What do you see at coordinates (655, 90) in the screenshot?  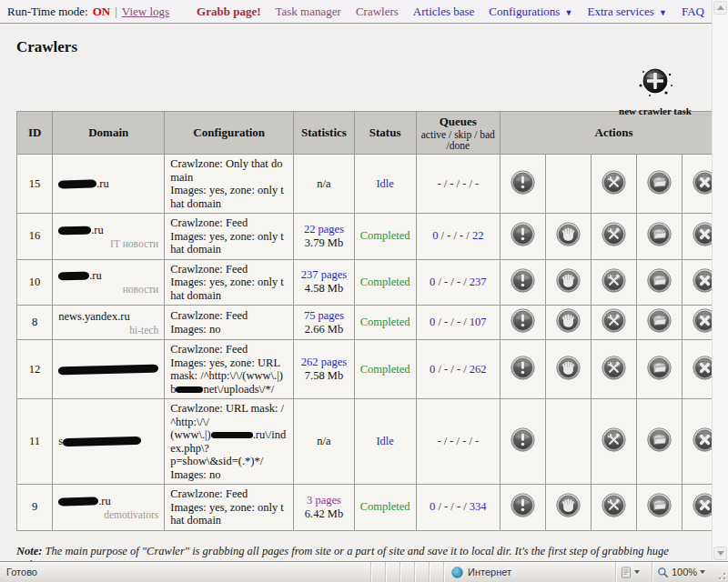 I see `new-crawler-task: new crawler task` at bounding box center [655, 90].